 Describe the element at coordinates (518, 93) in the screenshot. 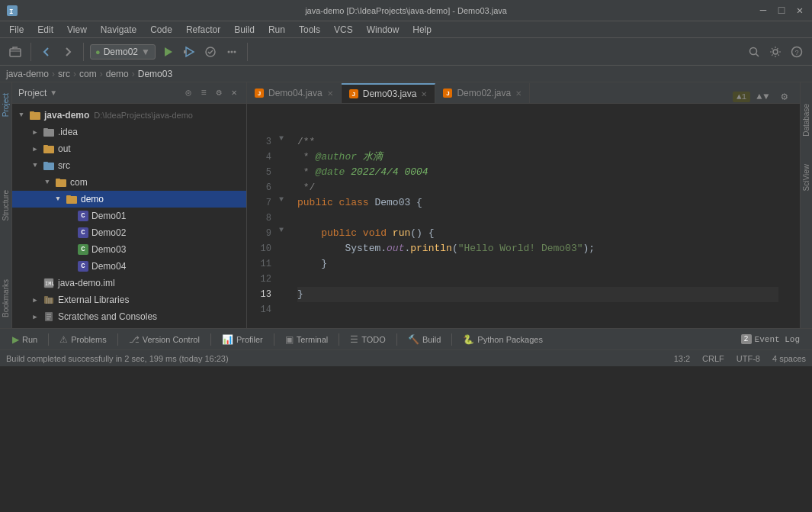

I see `tab-close-demo02: ✕` at that location.